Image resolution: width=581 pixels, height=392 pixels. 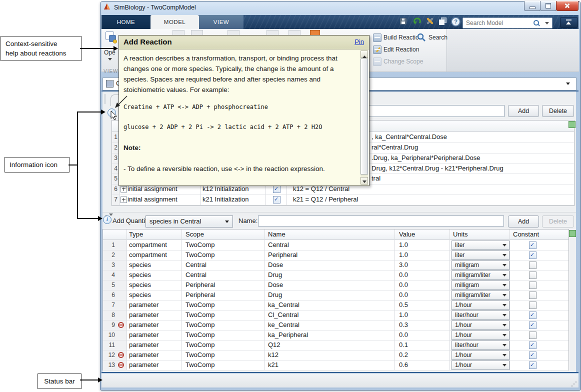 I want to click on pin-link: Pin, so click(x=359, y=42).